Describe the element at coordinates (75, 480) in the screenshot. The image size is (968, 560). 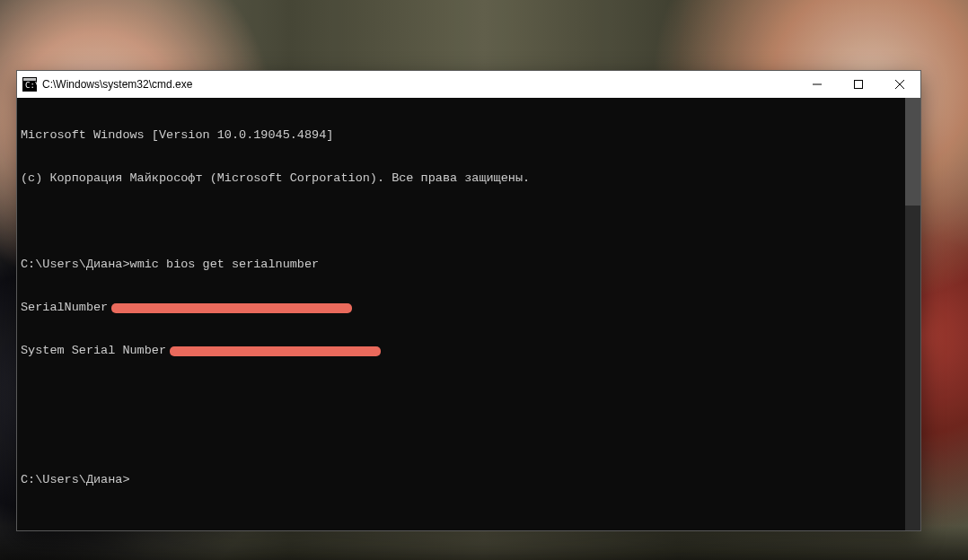
I see `prompt-2: C:\Users\Диана>` at that location.